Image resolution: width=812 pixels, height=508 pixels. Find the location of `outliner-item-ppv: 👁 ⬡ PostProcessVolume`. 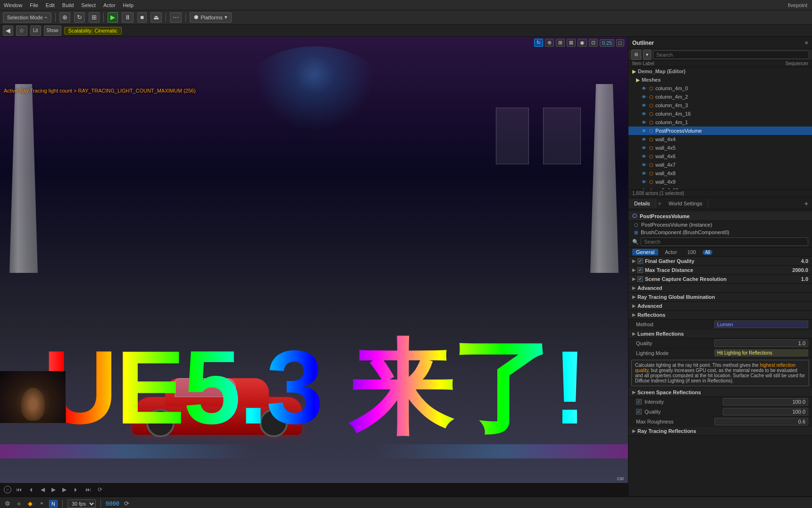

outliner-item-ppv: 👁 ⬡ PostProcessVolume is located at coordinates (720, 131).